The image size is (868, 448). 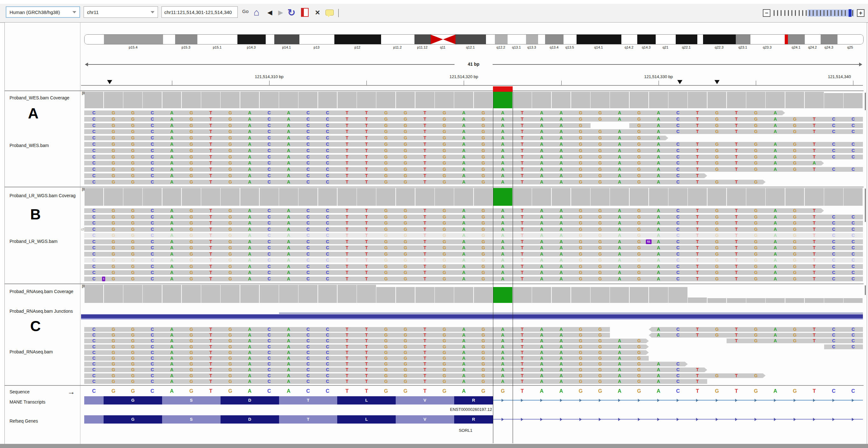 What do you see at coordinates (454, 211) in the screenshot?
I see `read: CGGCAGTGACACCTTGGTGAGATAAGGAGACTGTGAGT` at bounding box center [454, 211].